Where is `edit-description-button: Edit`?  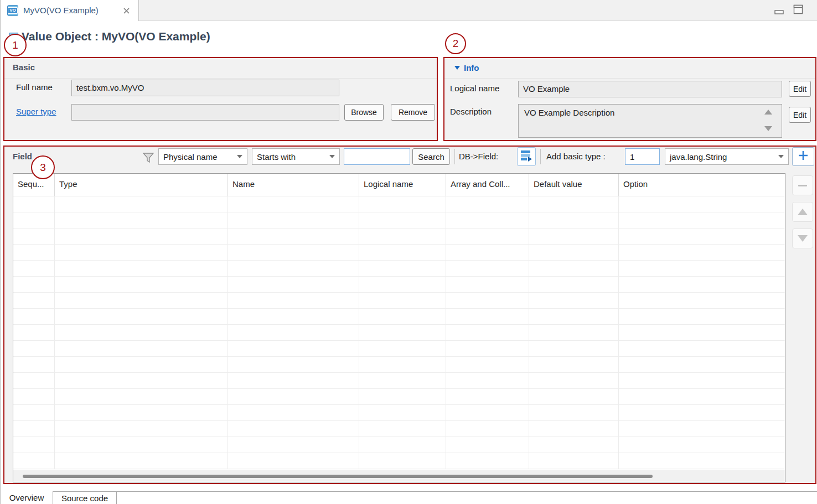
edit-description-button: Edit is located at coordinates (800, 115).